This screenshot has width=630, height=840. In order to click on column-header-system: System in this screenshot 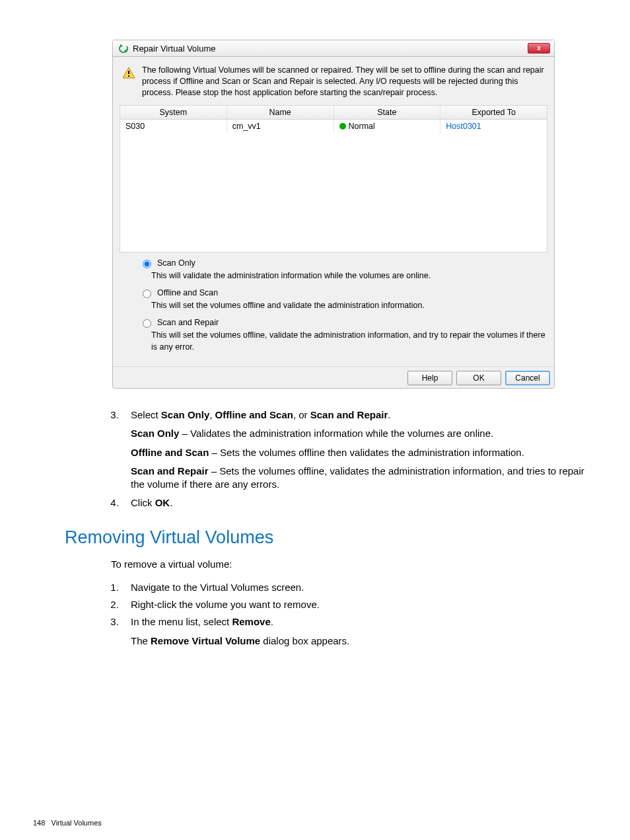, I will do `click(174, 112)`.